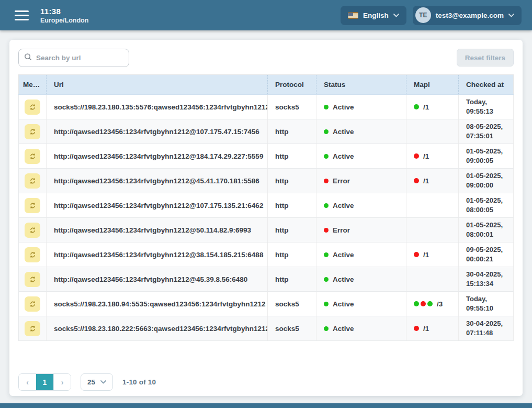 This screenshot has width=532, height=408. What do you see at coordinates (266, 230) in the screenshot?
I see `table-row: http://qawsed123456:1234rfvtgbyhn1212@50…` at bounding box center [266, 230].